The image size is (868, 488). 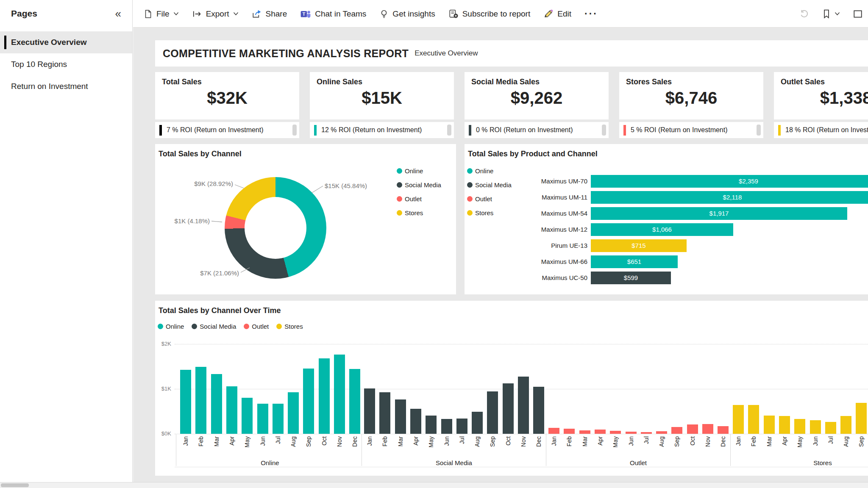 What do you see at coordinates (523, 405) in the screenshot?
I see `column-social-media-nov` at bounding box center [523, 405].